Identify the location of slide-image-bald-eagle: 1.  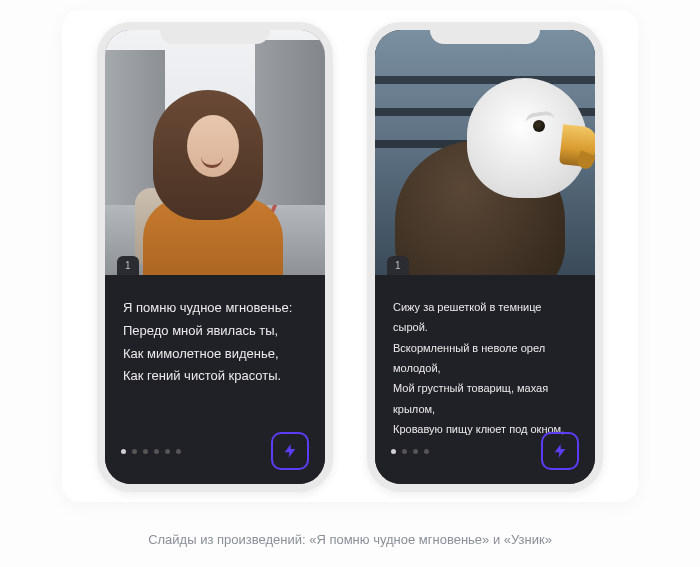
(485, 152).